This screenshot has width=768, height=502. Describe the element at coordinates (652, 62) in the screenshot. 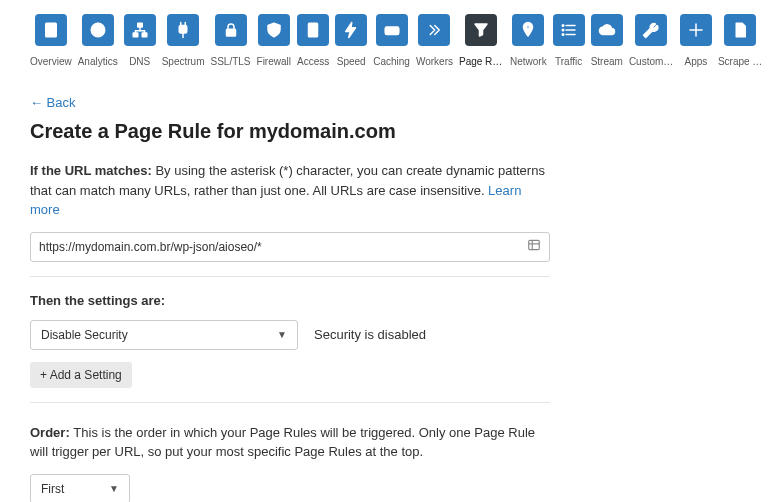

I see `nav-label: Custom P…` at that location.